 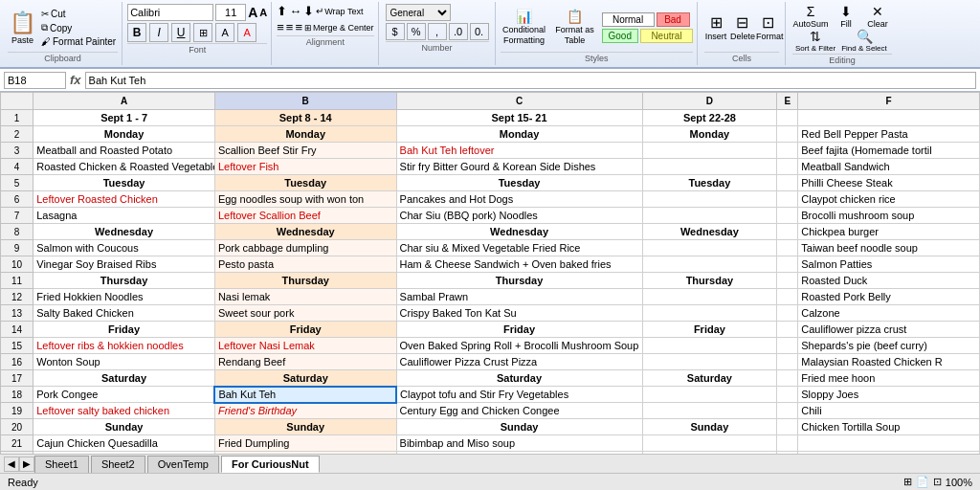 I want to click on tab-scroll-right: ▶, so click(x=27, y=464).